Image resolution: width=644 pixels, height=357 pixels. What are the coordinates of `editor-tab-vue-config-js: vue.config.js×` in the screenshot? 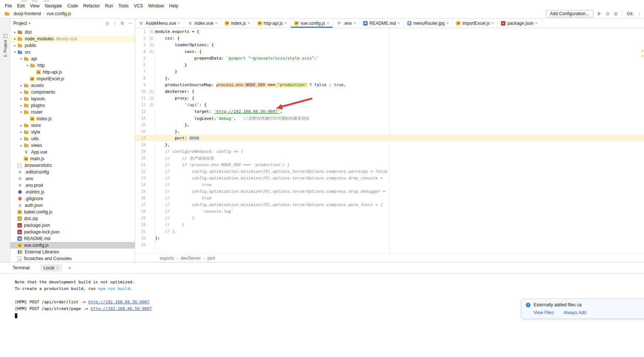 It's located at (312, 23).